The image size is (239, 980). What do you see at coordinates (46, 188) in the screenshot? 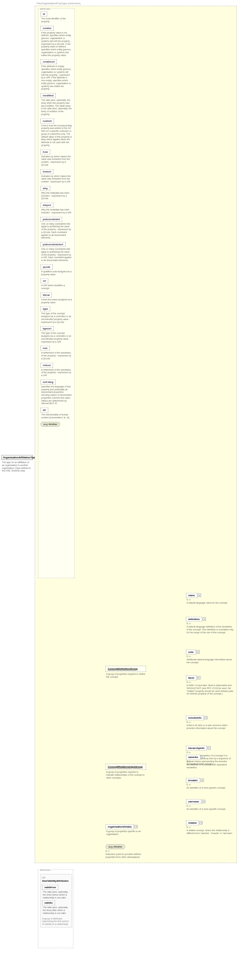
I see `attribute-name: why` at bounding box center [46, 188].